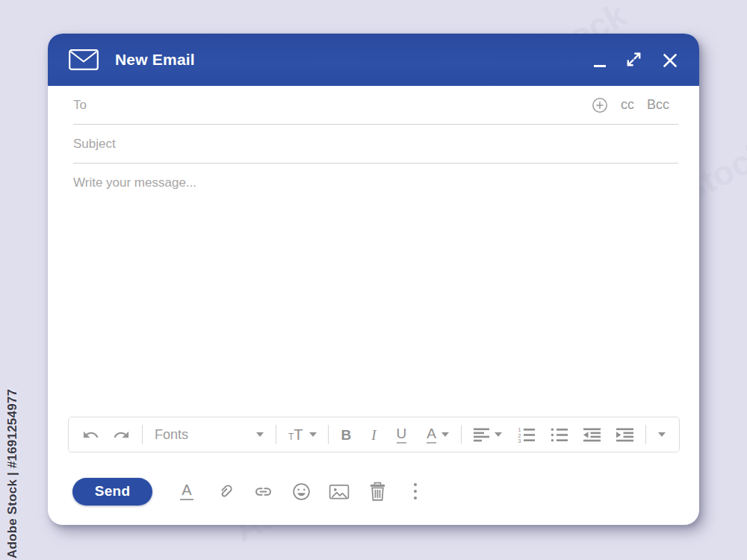  What do you see at coordinates (624, 435) in the screenshot?
I see `increase-indent-icon` at bounding box center [624, 435].